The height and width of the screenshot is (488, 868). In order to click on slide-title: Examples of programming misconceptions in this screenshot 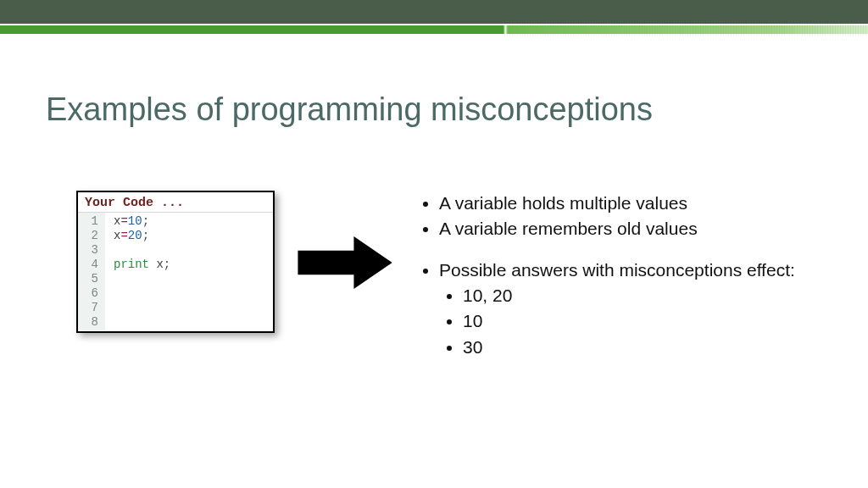, I will do `click(349, 110)`.